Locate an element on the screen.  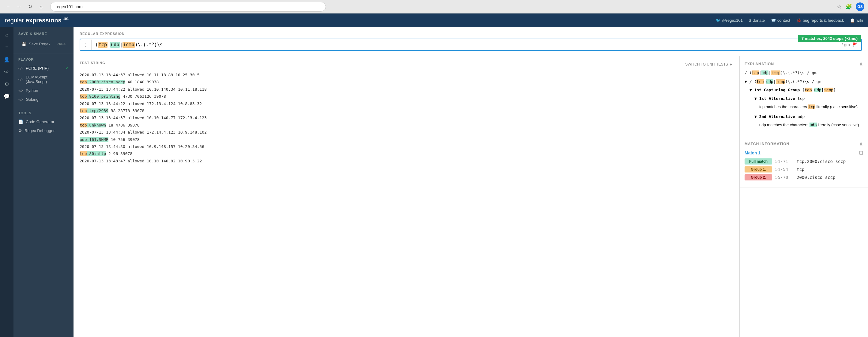
tree-group1: ▼ 1st Capturing Group (tcp|udp|icmp) is located at coordinates (806, 90).